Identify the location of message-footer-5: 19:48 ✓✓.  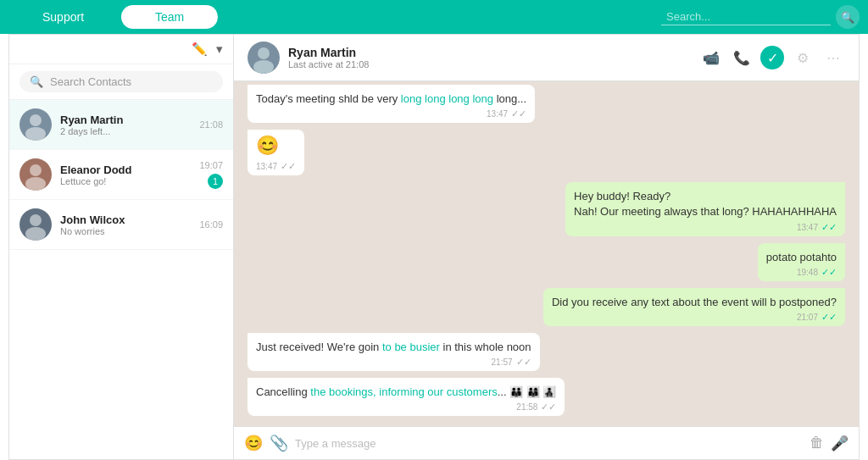
(802, 273).